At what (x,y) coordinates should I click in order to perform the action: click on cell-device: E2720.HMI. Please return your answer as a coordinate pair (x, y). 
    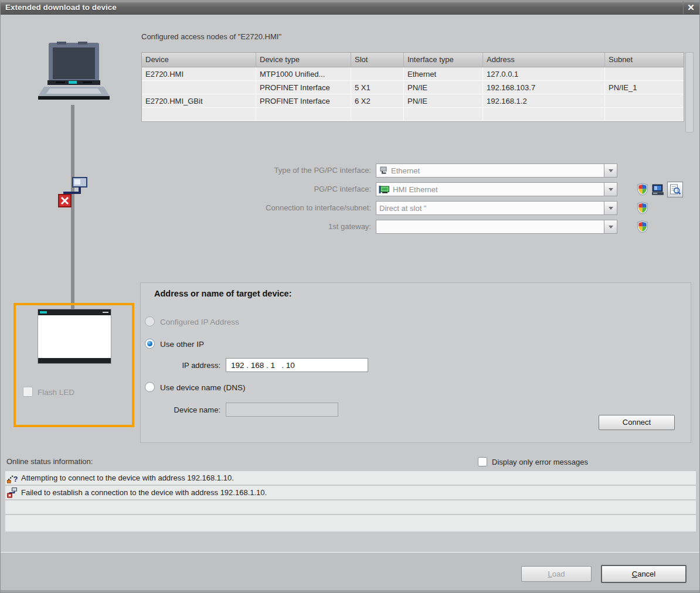
    Looking at the image, I should click on (199, 74).